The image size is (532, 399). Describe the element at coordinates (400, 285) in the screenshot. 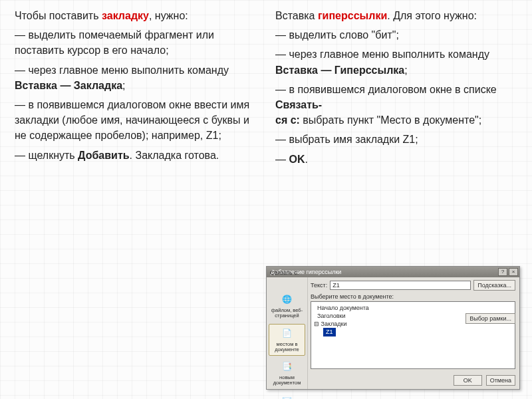

I see `display-text-input: Z1` at that location.